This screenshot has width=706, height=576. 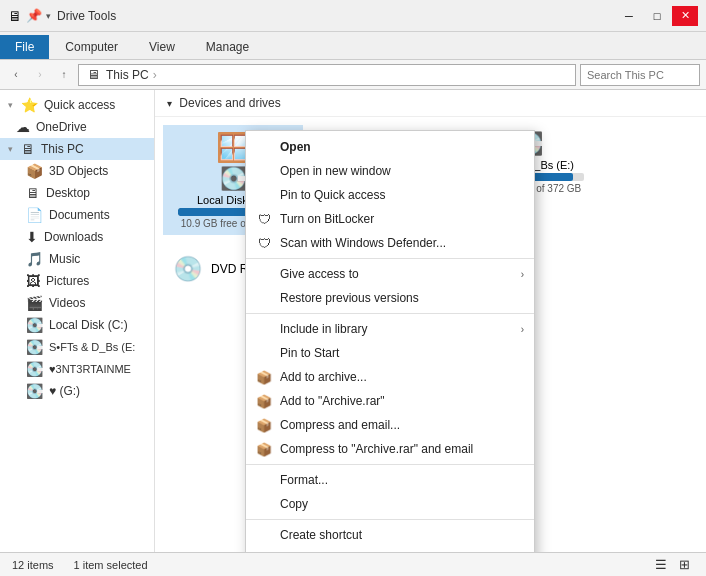 I want to click on chevron-devices: ▾, so click(x=170, y=104).